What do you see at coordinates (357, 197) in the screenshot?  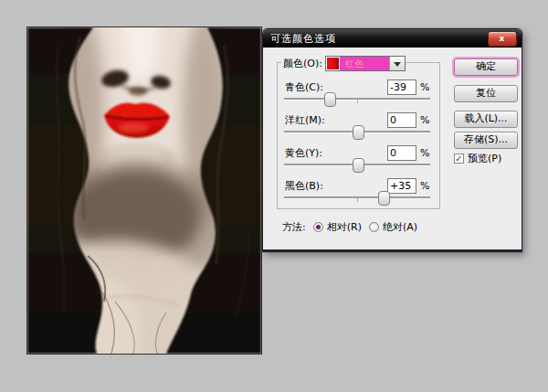 I see `black-slider-track` at bounding box center [357, 197].